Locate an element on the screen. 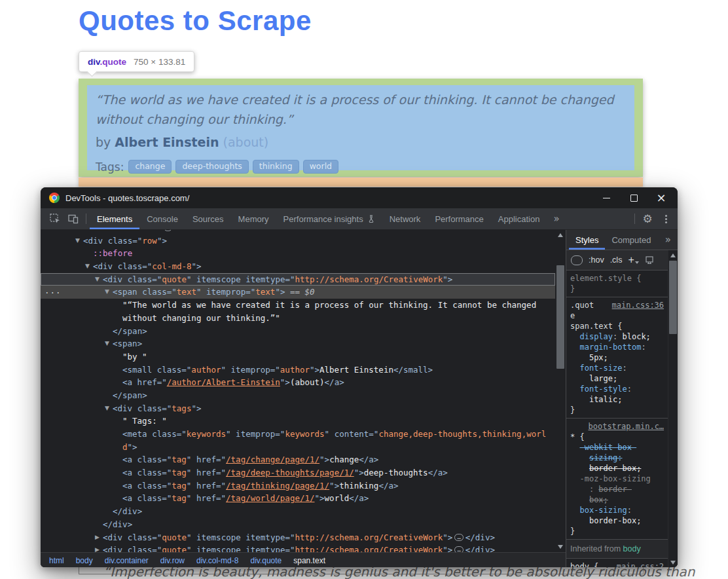  inherited-from-header: Inherited from body is located at coordinates (617, 549).